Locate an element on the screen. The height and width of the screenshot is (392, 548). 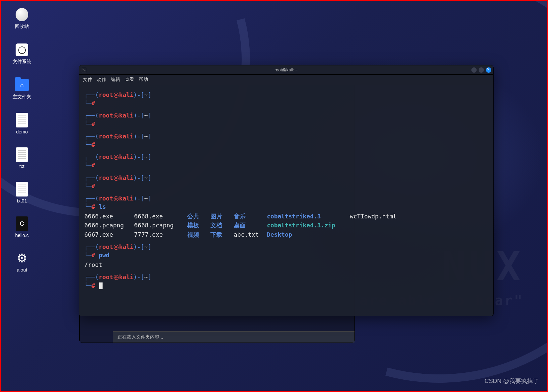
maximize-button is located at coordinates (481, 70).